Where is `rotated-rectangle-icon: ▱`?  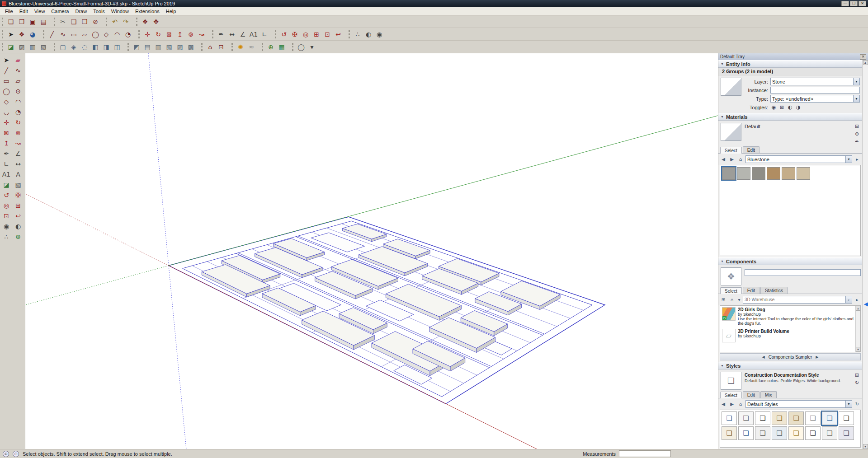
rotated-rectangle-icon: ▱ is located at coordinates (85, 34).